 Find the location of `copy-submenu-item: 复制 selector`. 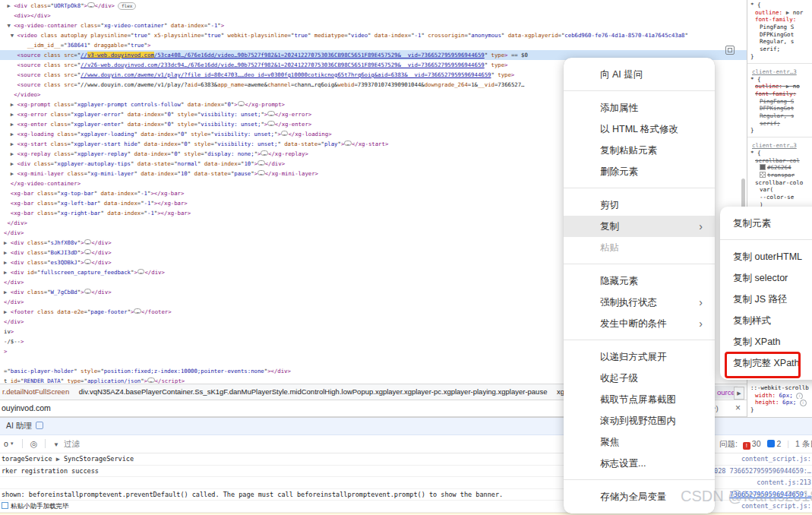

copy-submenu-item: 复制 selector is located at coordinates (766, 278).